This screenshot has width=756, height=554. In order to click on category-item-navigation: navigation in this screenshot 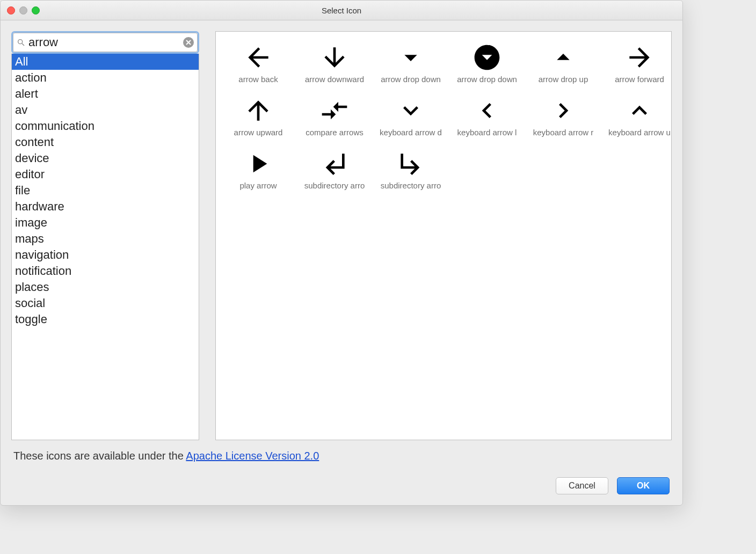, I will do `click(105, 255)`.